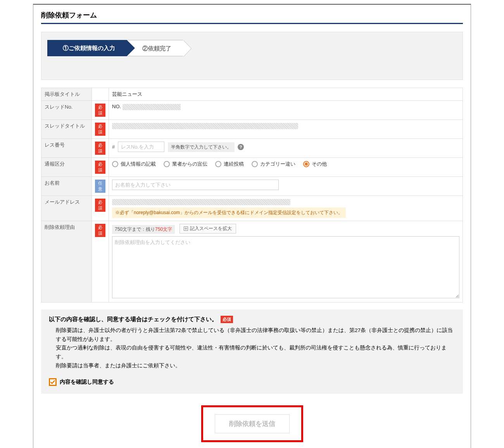 Image resolution: width=504 pixels, height=448 pixels. What do you see at coordinates (286, 130) in the screenshot?
I see `value-thread-title` at bounding box center [286, 130].